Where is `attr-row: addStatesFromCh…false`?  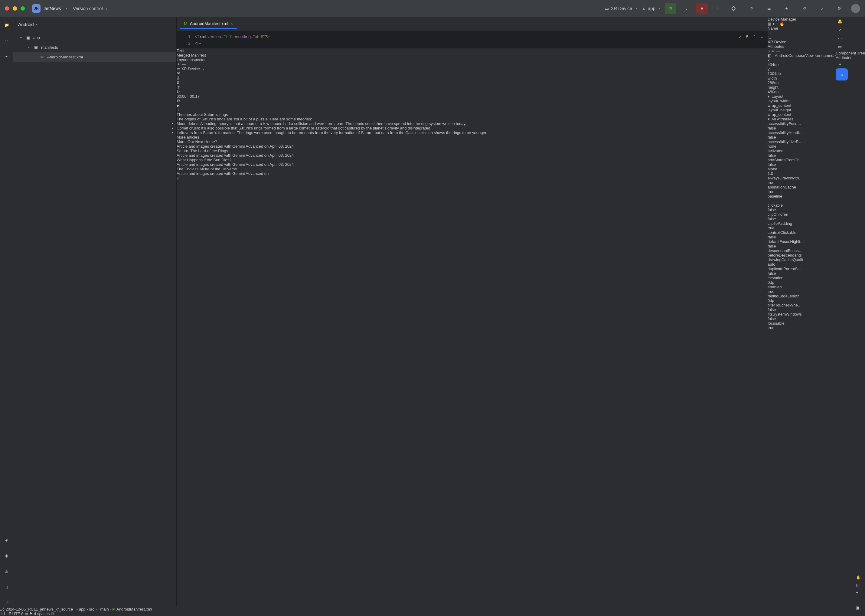
attr-row: addStatesFromCh…false is located at coordinates (802, 162).